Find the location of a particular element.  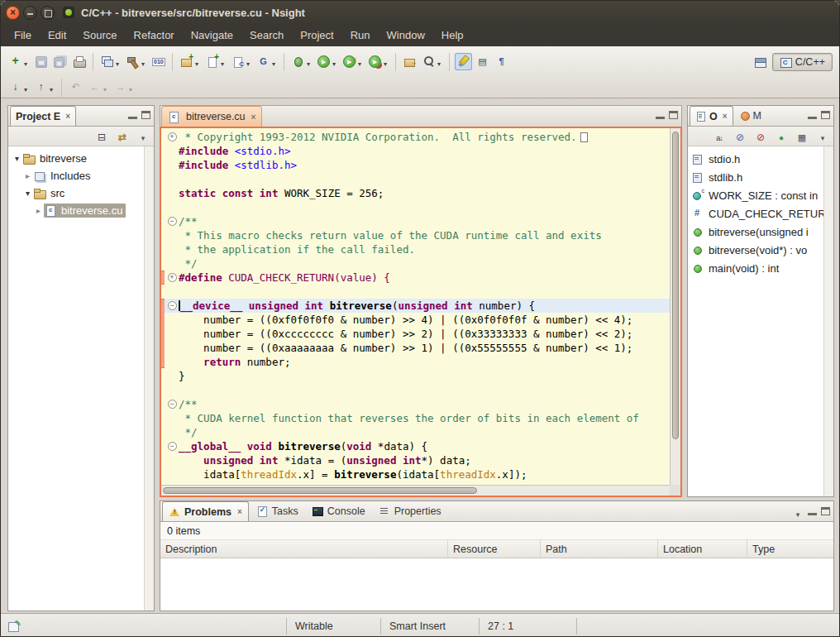

open-perspective-icon is located at coordinates (761, 63).